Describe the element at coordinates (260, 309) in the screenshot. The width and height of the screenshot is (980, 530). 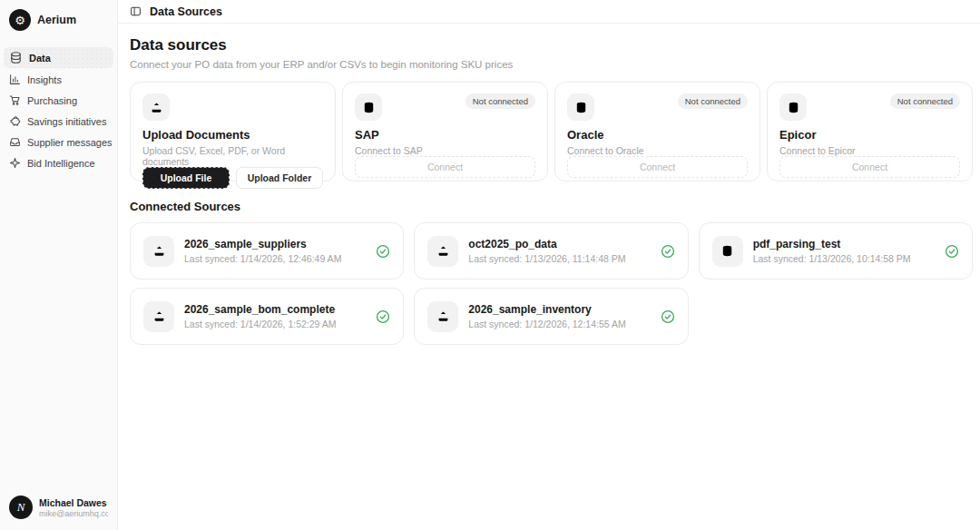
I see `source-name: 2026_sample_bom_complete` at that location.